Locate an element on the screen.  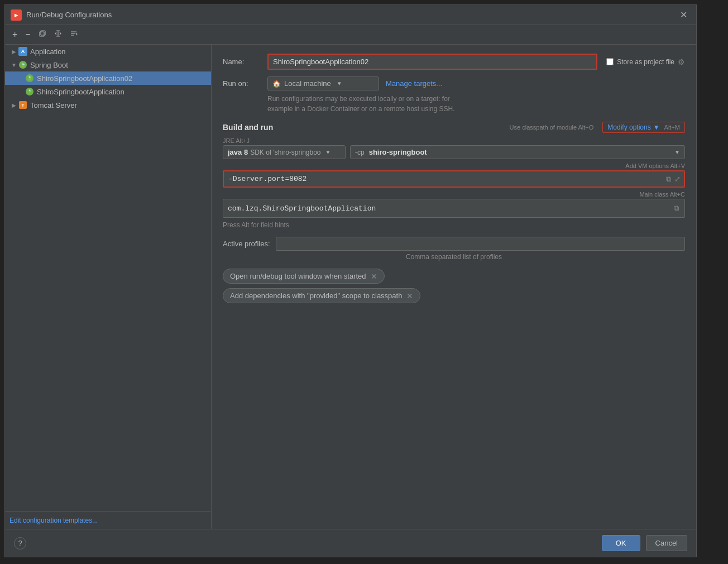
tag-2-close: ✕ is located at coordinates (410, 296).